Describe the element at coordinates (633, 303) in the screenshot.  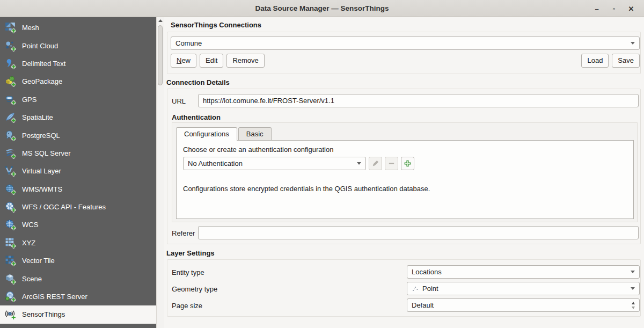
I see `spinner-up-icon` at that location.